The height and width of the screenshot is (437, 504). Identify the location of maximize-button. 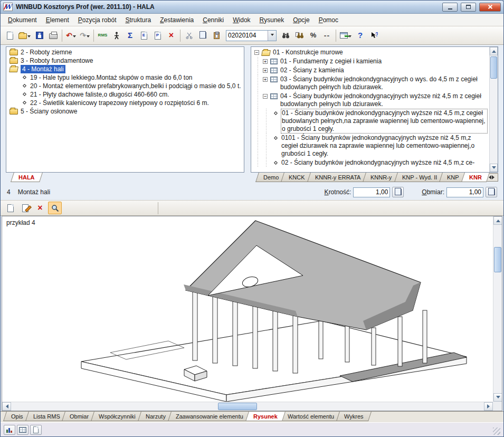
(469, 7).